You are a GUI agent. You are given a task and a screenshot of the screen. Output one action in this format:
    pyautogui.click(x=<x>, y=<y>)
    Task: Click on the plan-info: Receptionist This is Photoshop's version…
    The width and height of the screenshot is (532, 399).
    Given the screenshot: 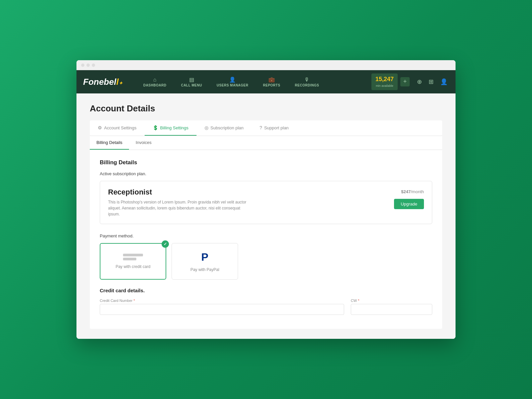 What is the action you would take?
    pyautogui.click(x=178, y=202)
    